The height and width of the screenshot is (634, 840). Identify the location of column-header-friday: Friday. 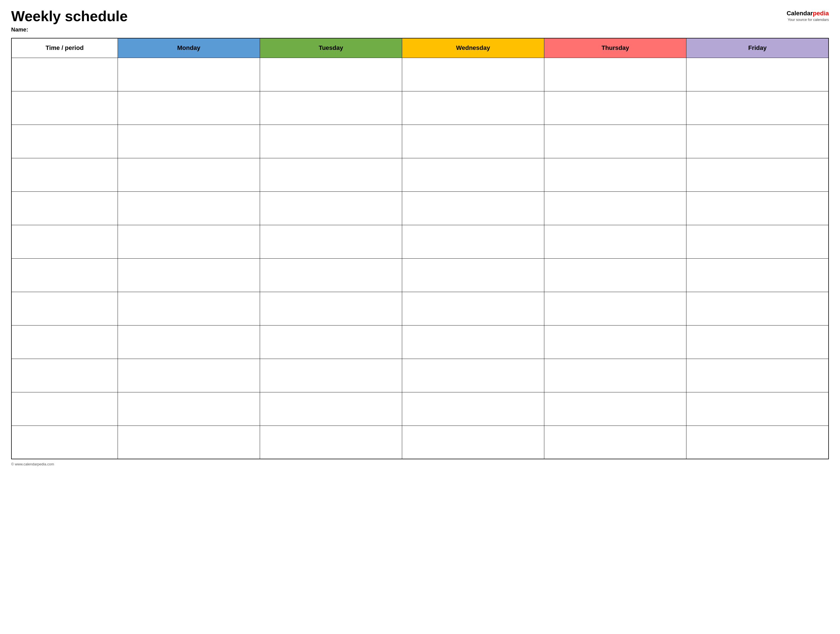
(758, 48).